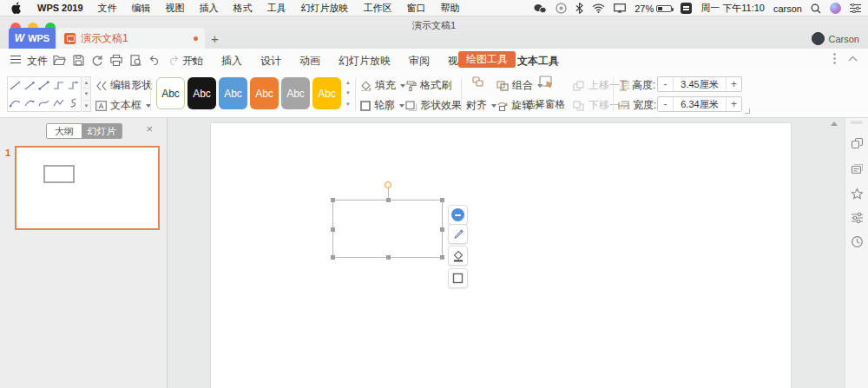 The height and width of the screenshot is (388, 868). I want to click on tab-outline: 大纲, so click(64, 131).